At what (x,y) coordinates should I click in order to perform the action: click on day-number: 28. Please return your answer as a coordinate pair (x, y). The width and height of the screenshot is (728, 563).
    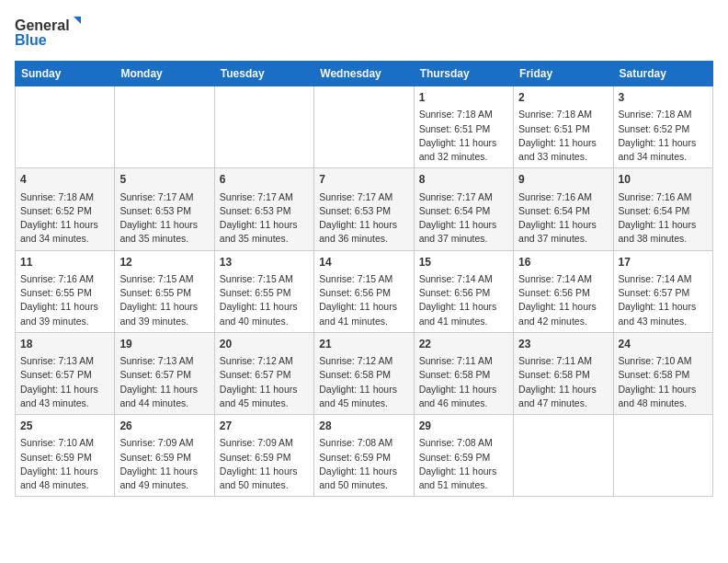
    Looking at the image, I should click on (364, 427).